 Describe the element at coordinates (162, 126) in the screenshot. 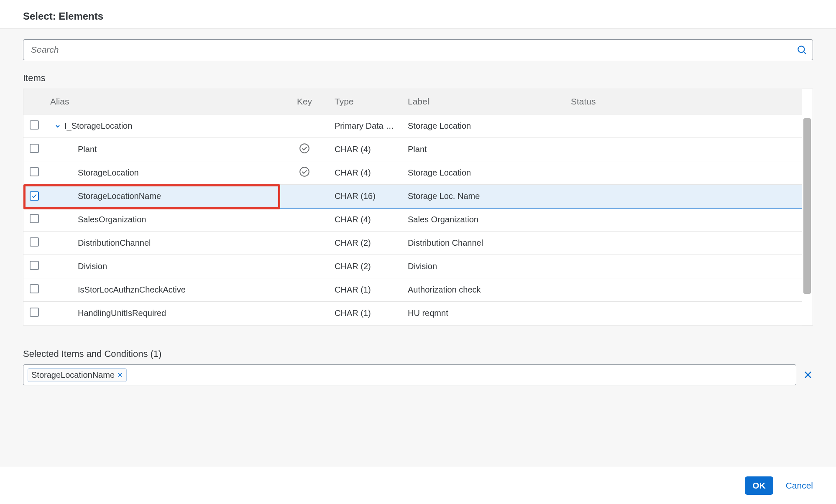

I see `alias-cell: I_StorageLocation` at that location.